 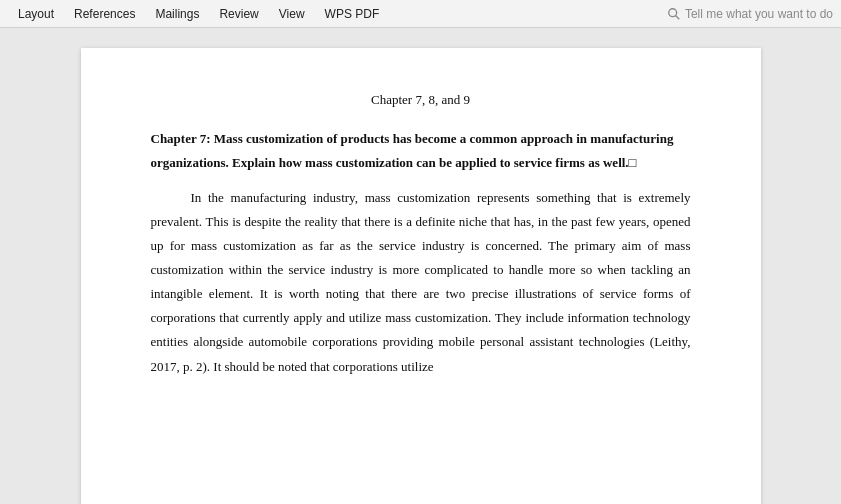 I want to click on search-icon, so click(x=674, y=14).